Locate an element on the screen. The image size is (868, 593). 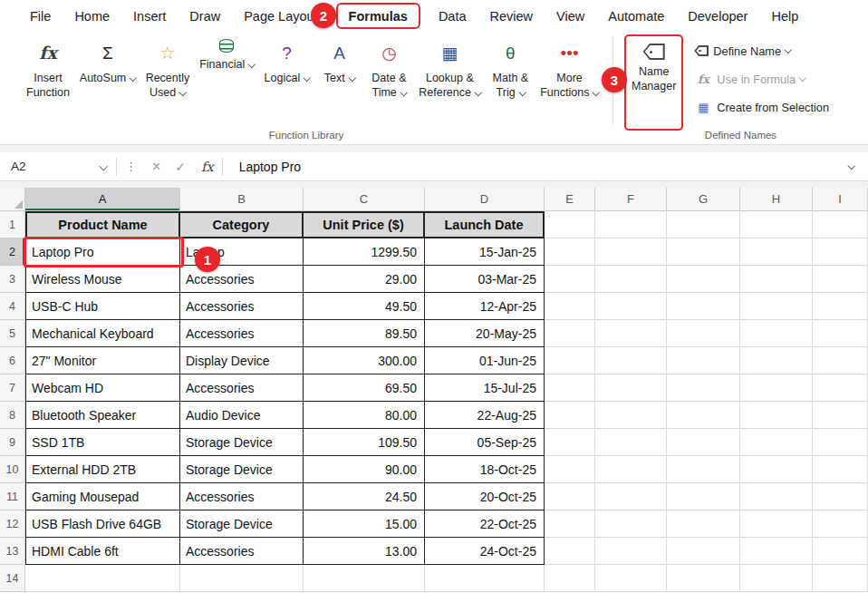
cell-e10 is located at coordinates (570, 470).